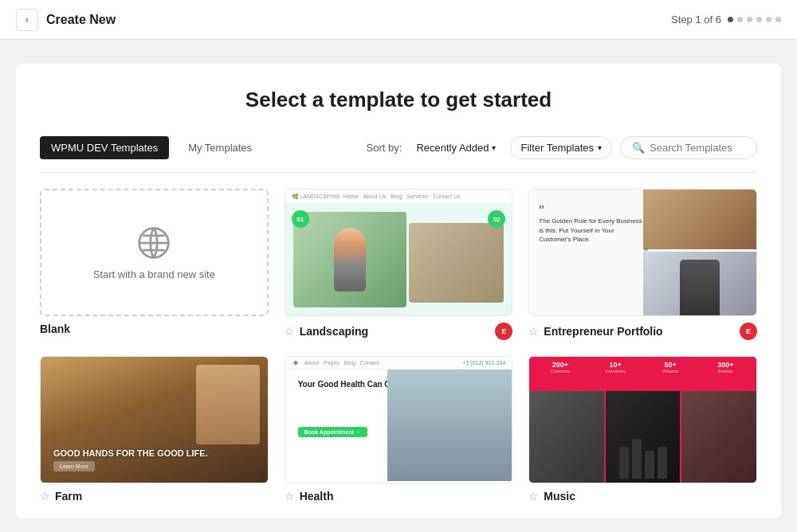 This screenshot has width=797, height=532. I want to click on toolbar: WPMU DEV Templates My Templates Sort by:…, so click(398, 155).